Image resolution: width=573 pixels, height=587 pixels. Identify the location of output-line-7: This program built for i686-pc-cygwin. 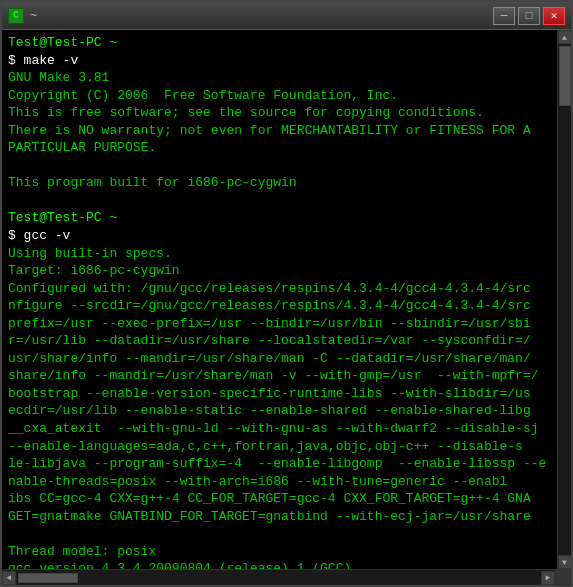
(152, 182).